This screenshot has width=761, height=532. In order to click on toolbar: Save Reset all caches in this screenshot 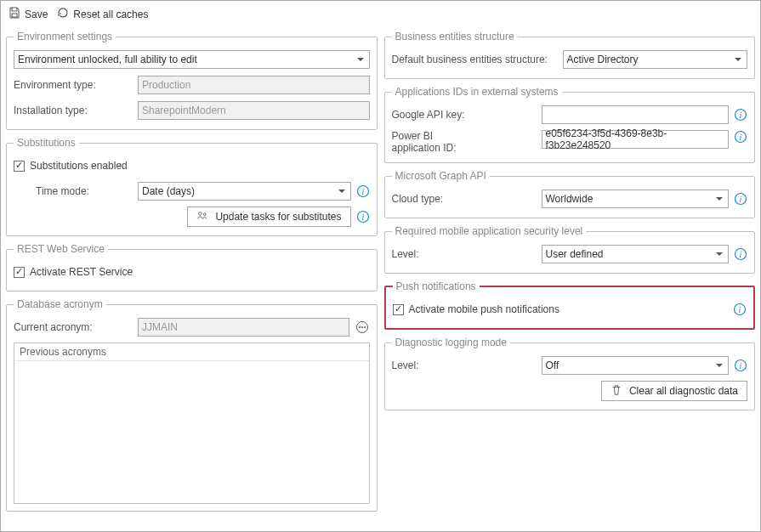, I will do `click(381, 15)`.